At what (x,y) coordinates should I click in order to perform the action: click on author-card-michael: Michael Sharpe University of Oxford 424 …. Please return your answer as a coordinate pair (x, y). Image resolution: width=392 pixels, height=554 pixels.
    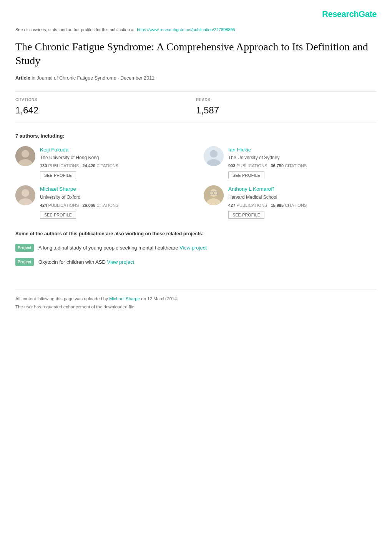
    Looking at the image, I should click on (102, 202).